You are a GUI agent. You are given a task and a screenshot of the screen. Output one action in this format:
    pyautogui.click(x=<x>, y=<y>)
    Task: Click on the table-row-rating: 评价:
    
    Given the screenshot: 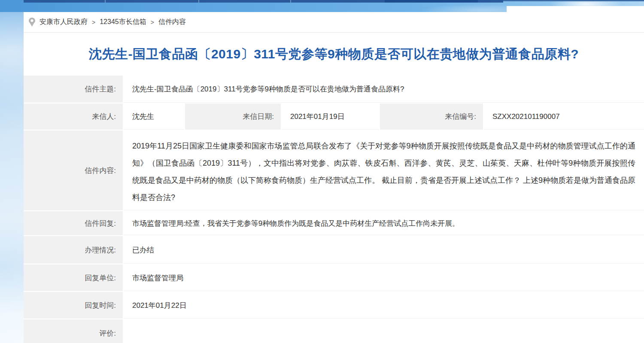 What is the action you would take?
    pyautogui.click(x=334, y=331)
    